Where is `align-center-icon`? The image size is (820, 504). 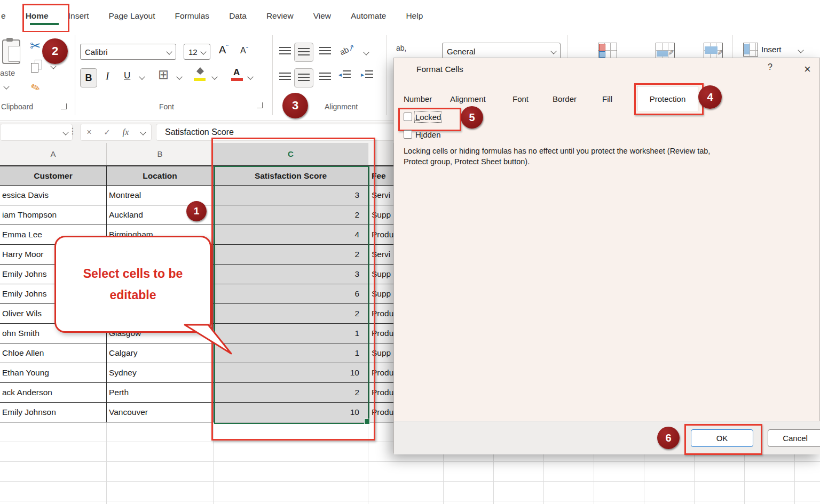 align-center-icon is located at coordinates (304, 78).